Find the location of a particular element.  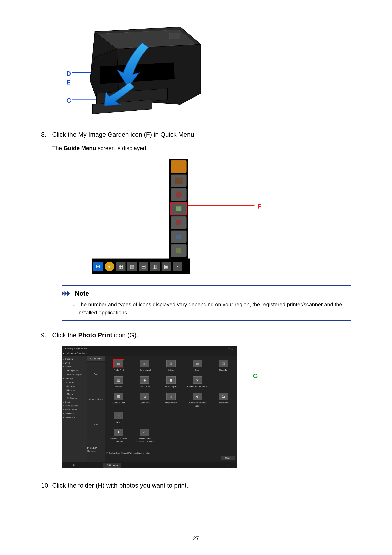

sidebar-item: Scan is located at coordinates (75, 402).